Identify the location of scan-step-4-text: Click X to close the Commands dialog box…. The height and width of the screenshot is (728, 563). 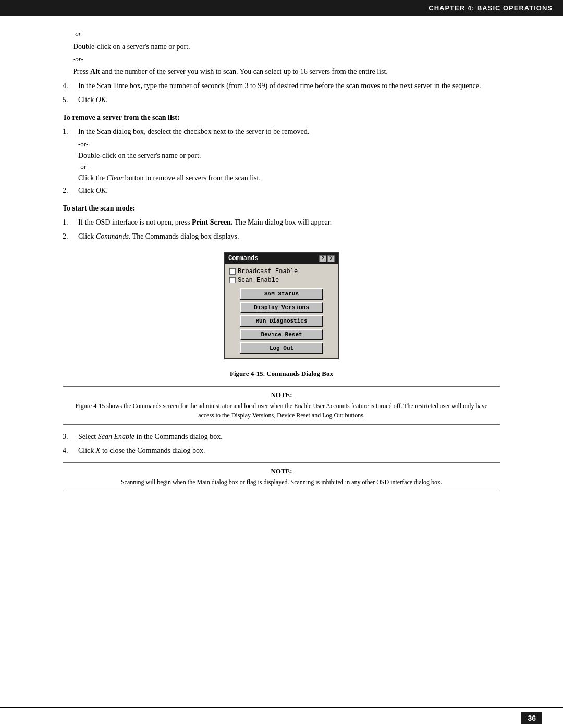
(289, 450).